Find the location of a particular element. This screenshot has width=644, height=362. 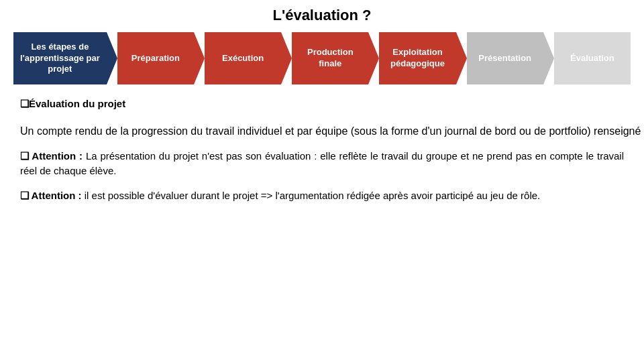

paragraph1-item: Un compte rendu de la progression du tra… is located at coordinates (322, 131).